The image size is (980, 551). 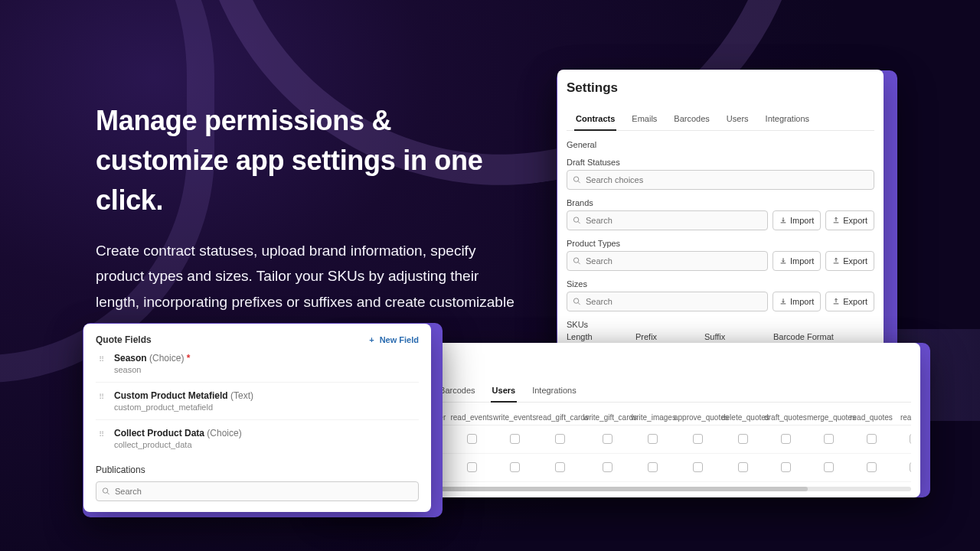 I want to click on draft-statuses-label: Draft Statuses, so click(x=720, y=162).